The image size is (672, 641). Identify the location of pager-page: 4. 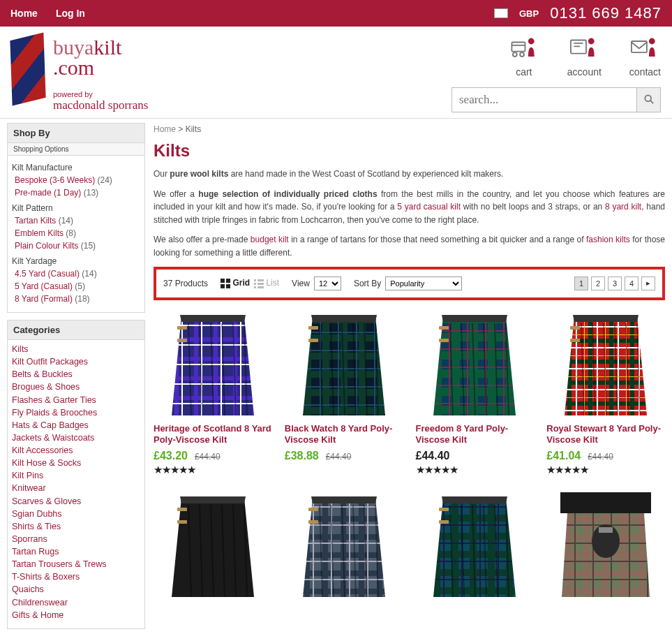
(632, 283).